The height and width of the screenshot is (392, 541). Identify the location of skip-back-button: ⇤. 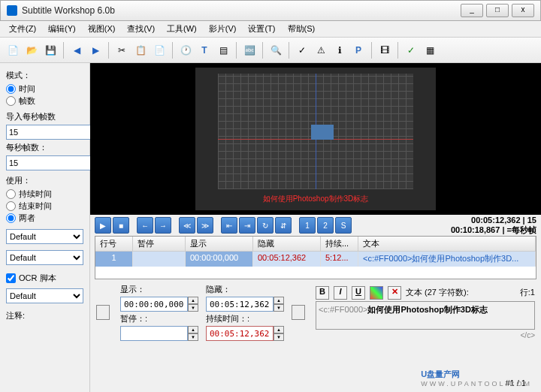
(229, 225).